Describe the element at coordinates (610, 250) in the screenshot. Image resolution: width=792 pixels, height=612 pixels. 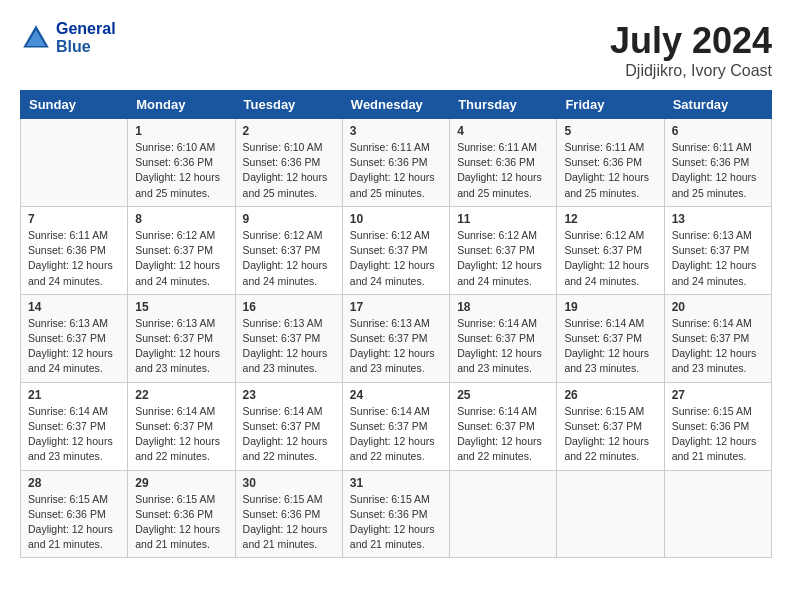
I see `calendar-cell: 12Sunrise: 6:12 AM Sunset: 6:37 PM Dayli…` at that location.